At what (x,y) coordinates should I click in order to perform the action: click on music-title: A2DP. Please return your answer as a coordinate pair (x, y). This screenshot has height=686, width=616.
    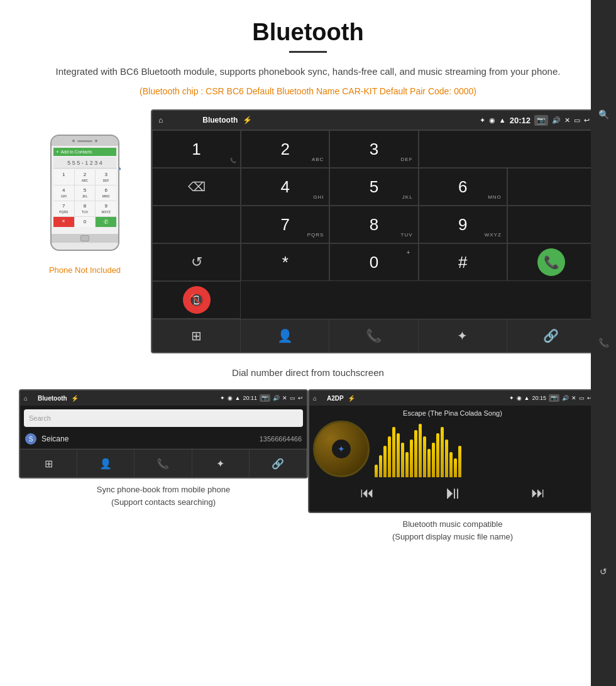
    Looking at the image, I should click on (336, 399).